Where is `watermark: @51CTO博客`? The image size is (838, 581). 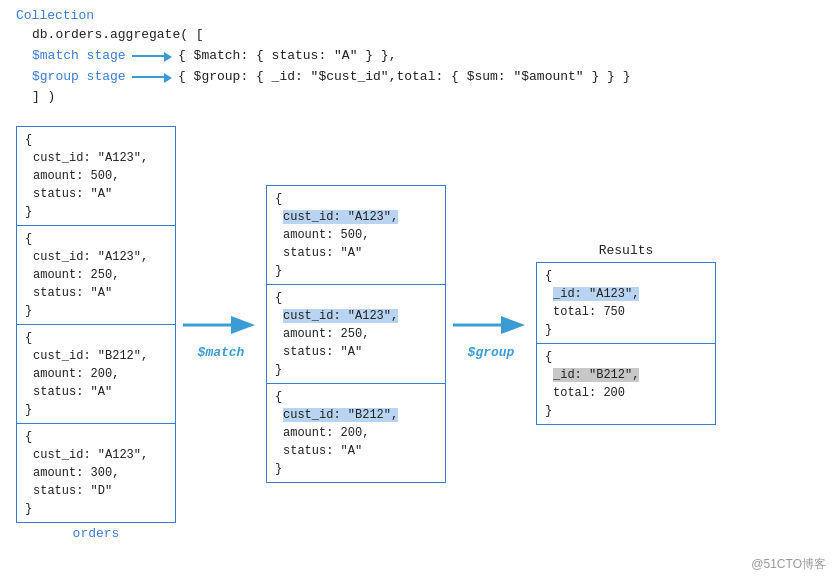 watermark: @51CTO博客 is located at coordinates (788, 564).